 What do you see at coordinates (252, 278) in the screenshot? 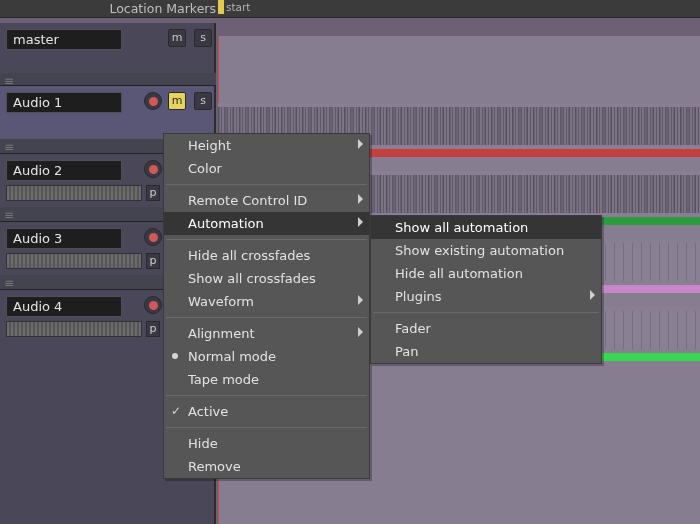
I see `menu-label: Show all crossfades` at bounding box center [252, 278].